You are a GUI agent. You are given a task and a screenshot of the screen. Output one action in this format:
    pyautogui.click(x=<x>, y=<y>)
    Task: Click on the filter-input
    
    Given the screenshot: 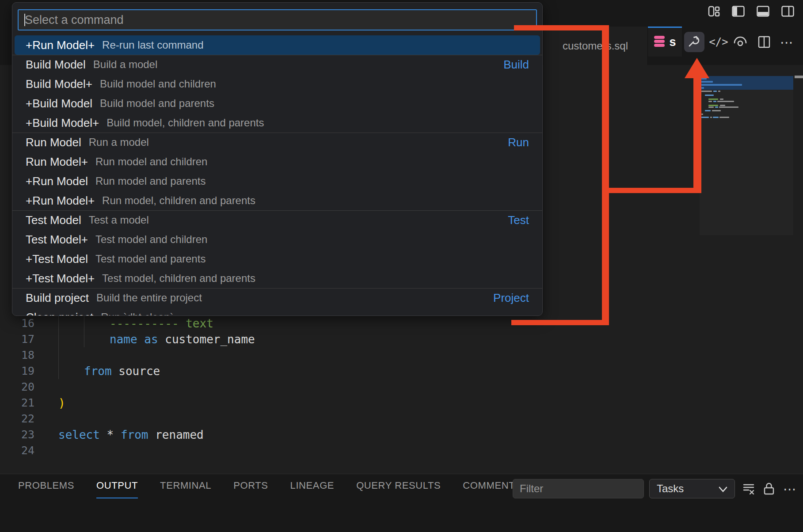 What is the action you would take?
    pyautogui.click(x=578, y=489)
    